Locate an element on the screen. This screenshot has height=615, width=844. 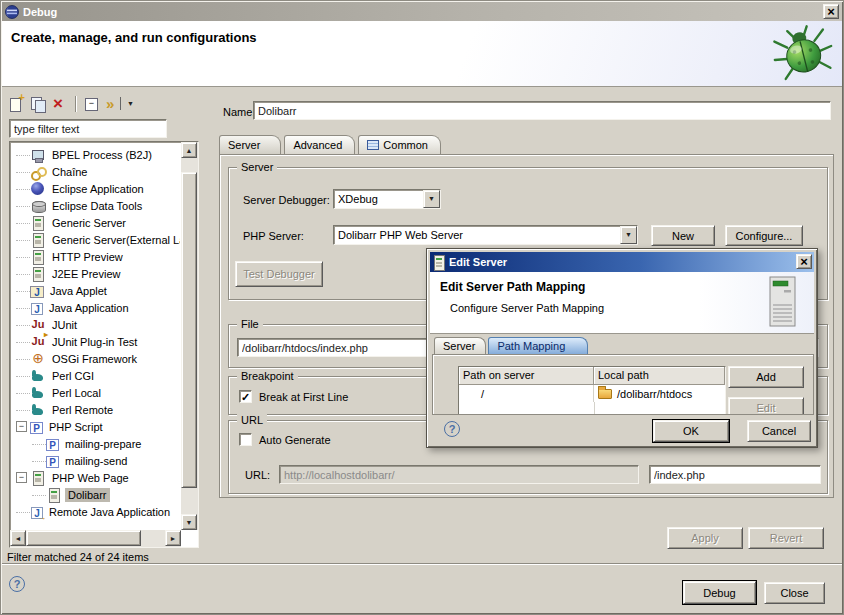
tree-item-eclipse-application: Eclipse Application is located at coordinates (96, 188).